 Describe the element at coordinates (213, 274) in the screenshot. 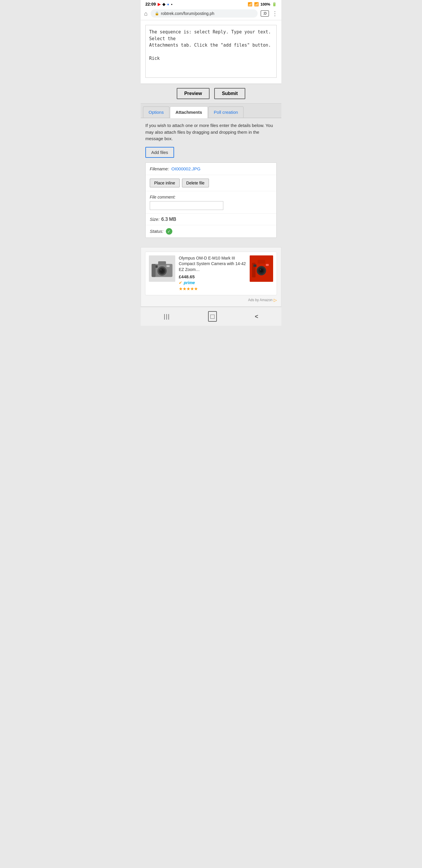

I see `ad-details: Olympus OM-D E-M10 Mark III Compact Syst…` at that location.